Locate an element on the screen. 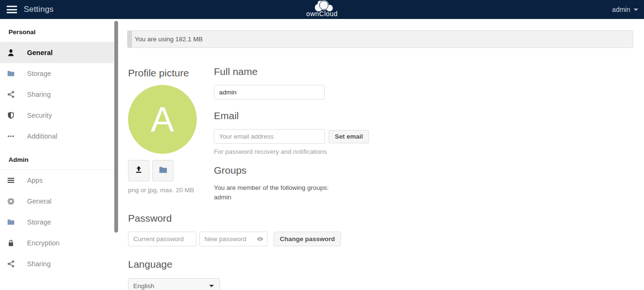 Image resolution: width=644 pixels, height=290 pixels. set-email-button: Set email is located at coordinates (349, 137).